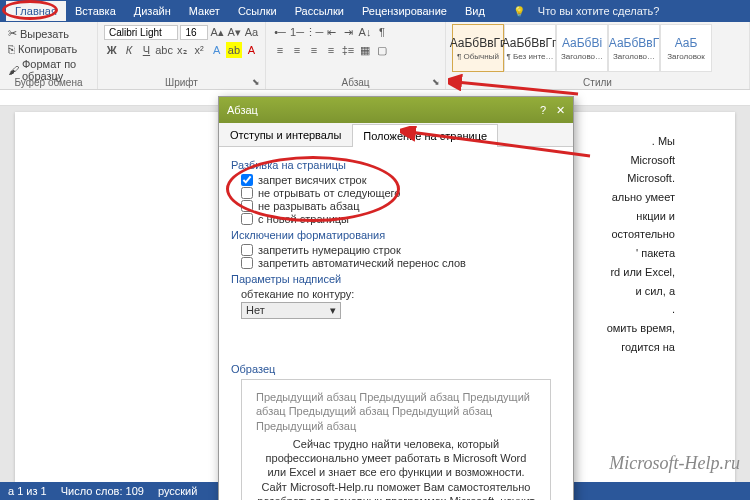  What do you see at coordinates (401, 206) in the screenshot?
I see `pagination-opt-2: не разрывать абзац` at bounding box center [401, 206].